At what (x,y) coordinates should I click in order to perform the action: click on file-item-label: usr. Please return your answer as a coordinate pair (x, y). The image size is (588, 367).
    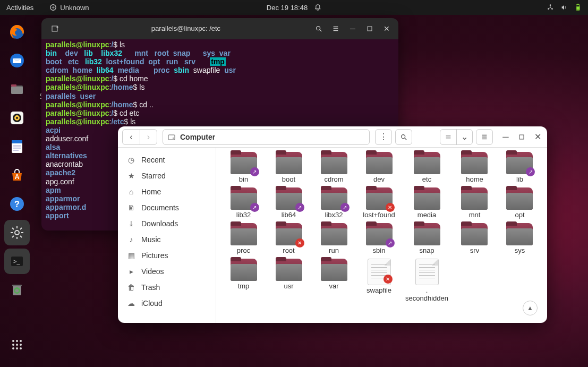
    Looking at the image, I should click on (288, 286).